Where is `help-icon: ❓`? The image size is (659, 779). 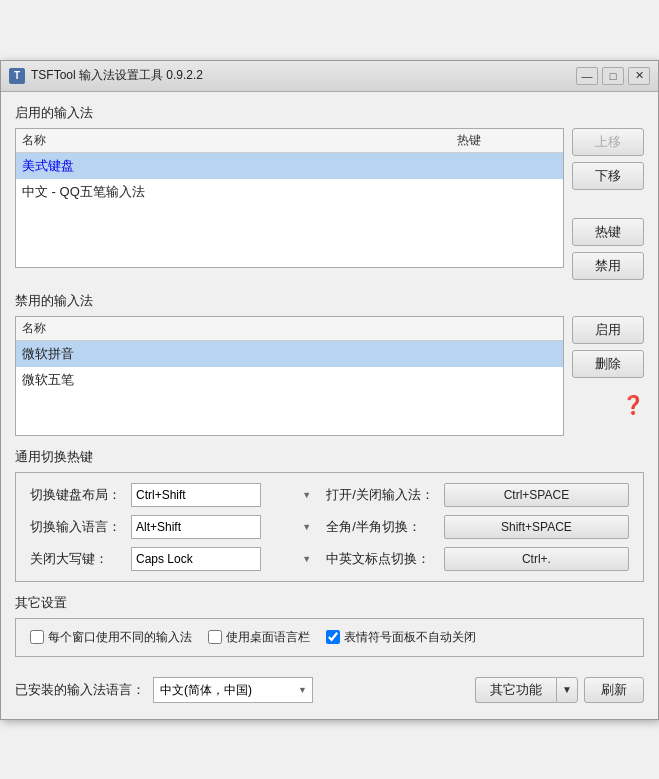
help-icon: ❓ is located at coordinates (633, 405).